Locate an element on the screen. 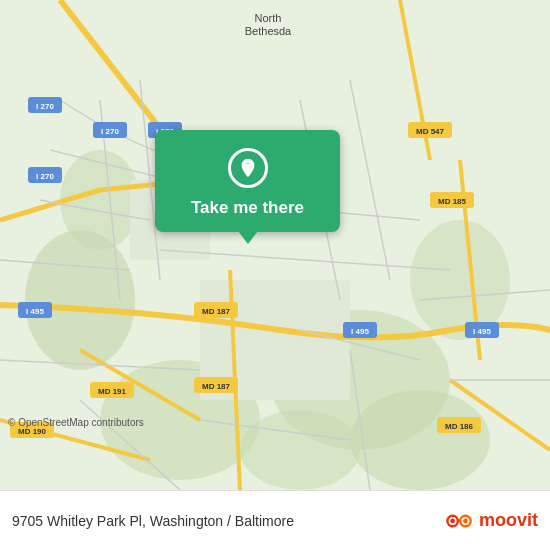  bottom-bar: 9705 Whitley Park Pl, Washington / Balti… is located at coordinates (275, 520).